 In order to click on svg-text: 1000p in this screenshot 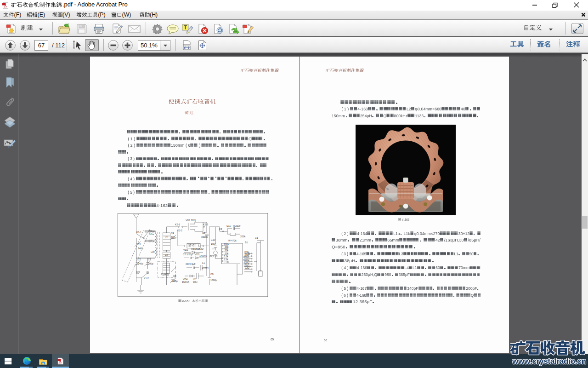, I will do `click(214, 280)`.